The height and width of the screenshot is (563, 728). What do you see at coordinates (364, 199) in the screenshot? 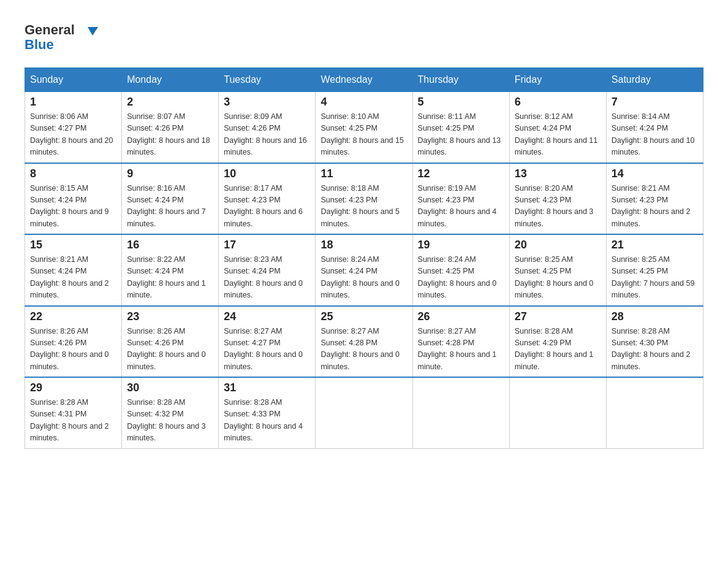
I see `week-row-2: 8Sunrise: 8:15 AMSunset: 4:24 PMDaylight…` at bounding box center [364, 199].